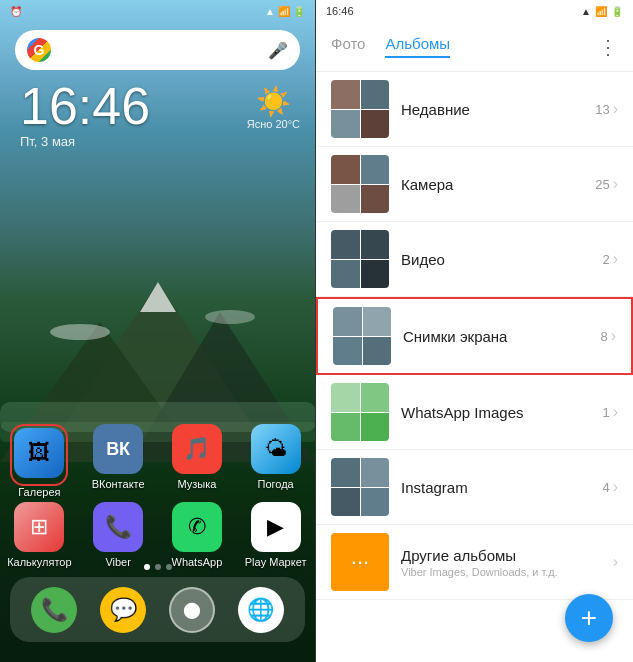  I want to click on album-screenshots-thumb, so click(362, 336).